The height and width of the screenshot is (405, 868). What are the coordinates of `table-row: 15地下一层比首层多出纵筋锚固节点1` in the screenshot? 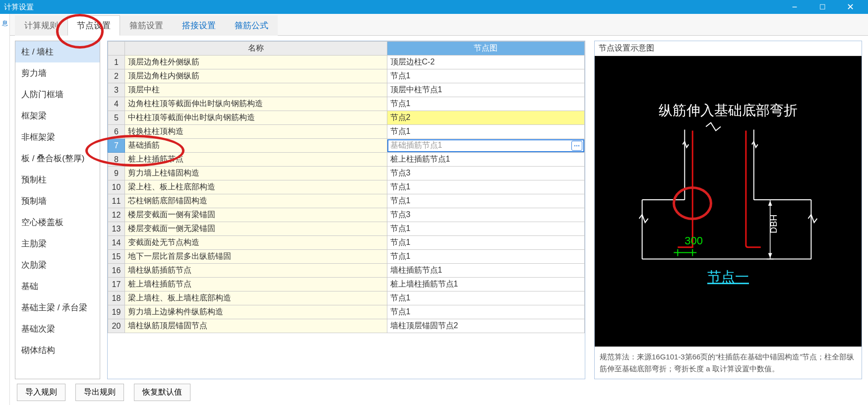 It's located at (346, 257).